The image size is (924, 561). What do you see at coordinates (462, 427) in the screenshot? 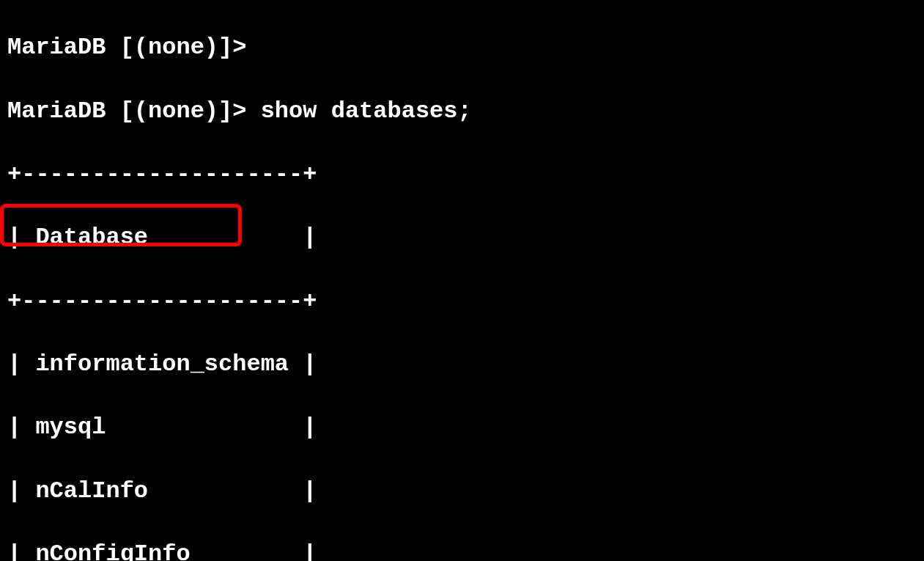
I see `table-row: | mysql |` at bounding box center [462, 427].